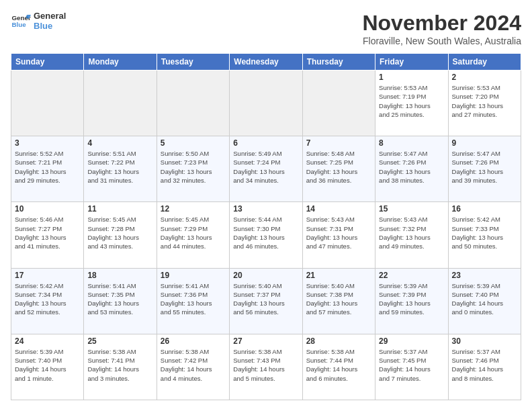 This screenshot has width=532, height=411. What do you see at coordinates (339, 301) in the screenshot?
I see `calendar-day-cell: 21Sunrise: 5:40 AMSunset: 7:38 PMDayligh…` at bounding box center [339, 301].